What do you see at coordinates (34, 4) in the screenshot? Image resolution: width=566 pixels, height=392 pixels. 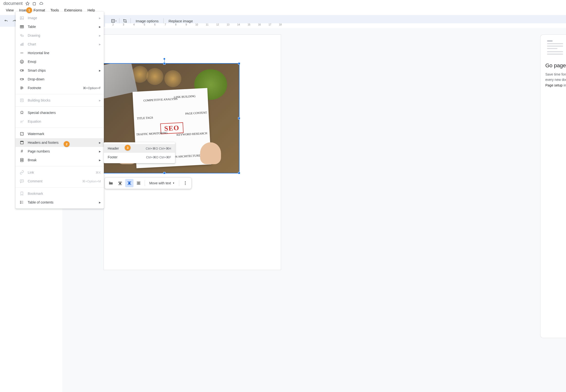 I see `move-icon` at bounding box center [34, 4].